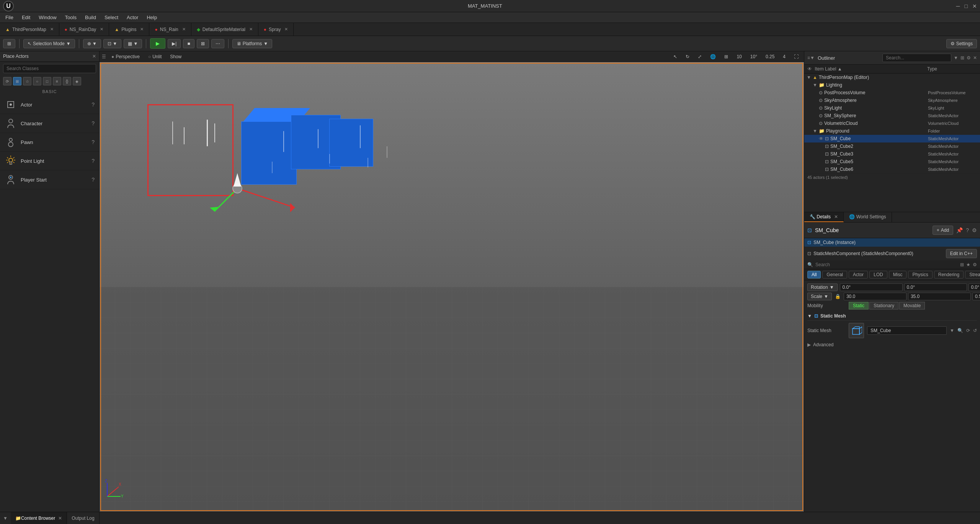 This screenshot has width=980, height=524. I want to click on details-add-btn: + Add, so click(943, 230).